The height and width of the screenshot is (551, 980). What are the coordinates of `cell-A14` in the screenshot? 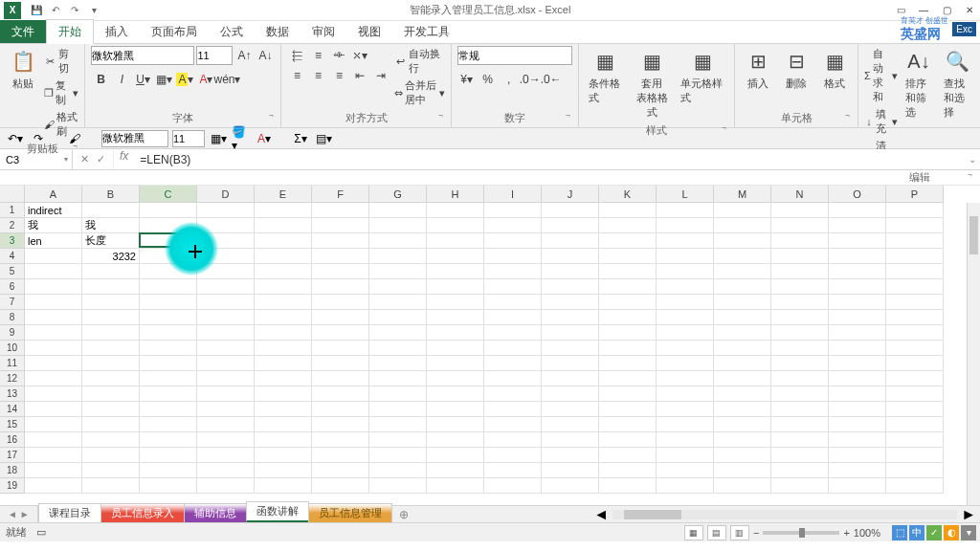 It's located at (54, 409).